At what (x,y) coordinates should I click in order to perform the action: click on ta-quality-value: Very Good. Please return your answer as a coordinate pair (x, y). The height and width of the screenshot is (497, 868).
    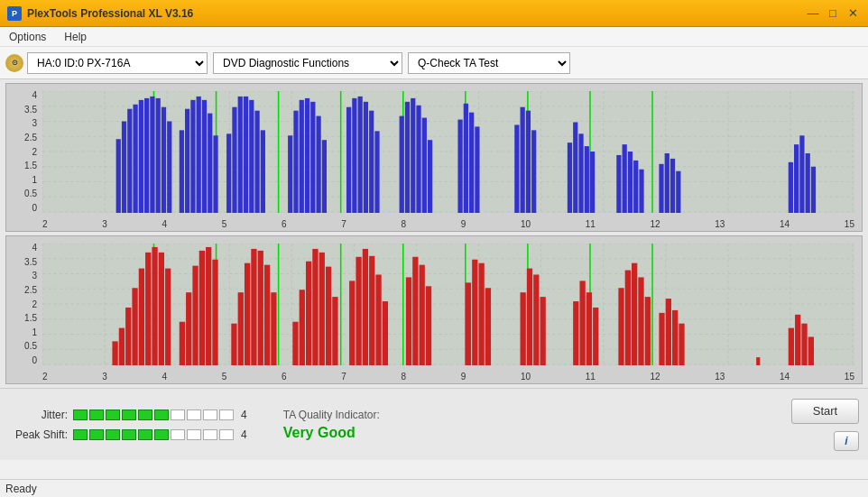
    Looking at the image, I should click on (319, 433).